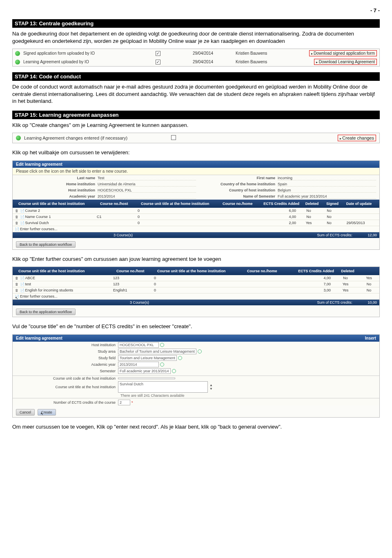 The height and width of the screenshot is (558, 392). What do you see at coordinates (67, 378) in the screenshot?
I see `course-code-label: Course unit code at the host institution` at bounding box center [67, 378].